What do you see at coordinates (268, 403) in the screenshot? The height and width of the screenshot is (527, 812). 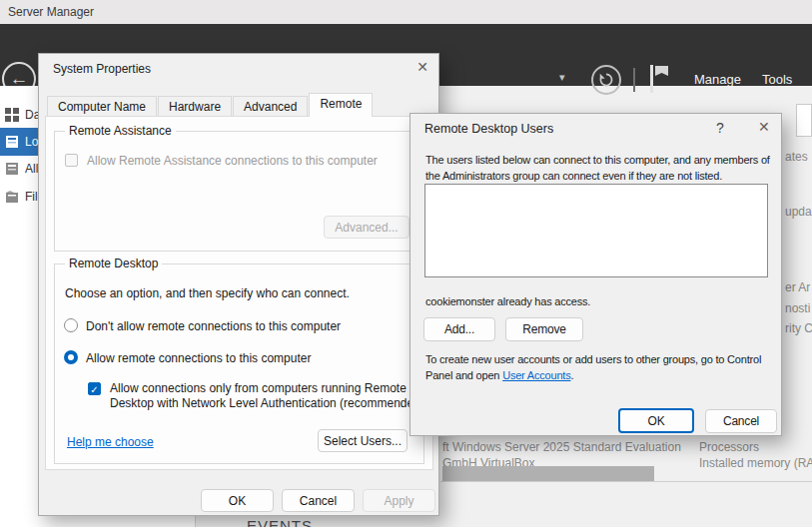 I see `nla-label-line2: Desktop with Network Level Authenticatio…` at bounding box center [268, 403].